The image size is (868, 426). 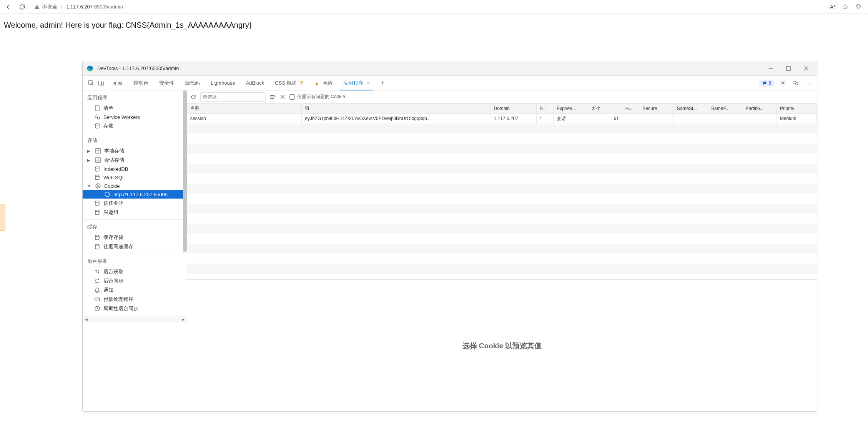 What do you see at coordinates (429, 7) in the screenshot?
I see `address-bar: 不安全 | 1.117.6.207:65005/admin` at bounding box center [429, 7].